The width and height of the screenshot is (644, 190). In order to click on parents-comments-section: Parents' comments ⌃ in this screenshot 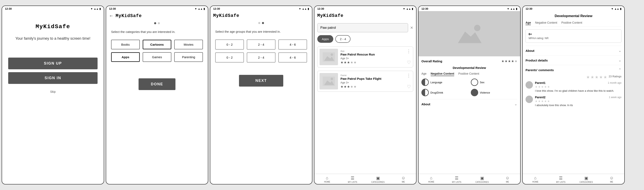, I will do `click(574, 70)`.